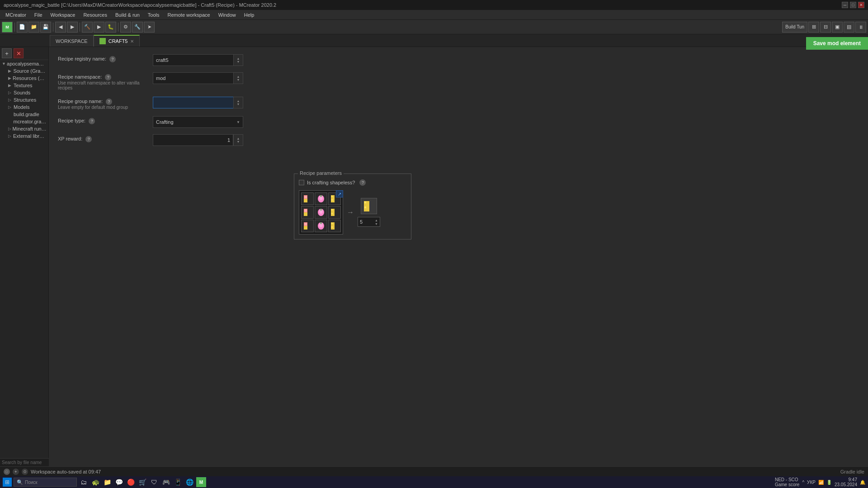 Image resolution: width=868 pixels, height=488 pixels. What do you see at coordinates (30, 78) in the screenshot?
I see `tree-label-resources: Resources (Grad...` at bounding box center [30, 78].